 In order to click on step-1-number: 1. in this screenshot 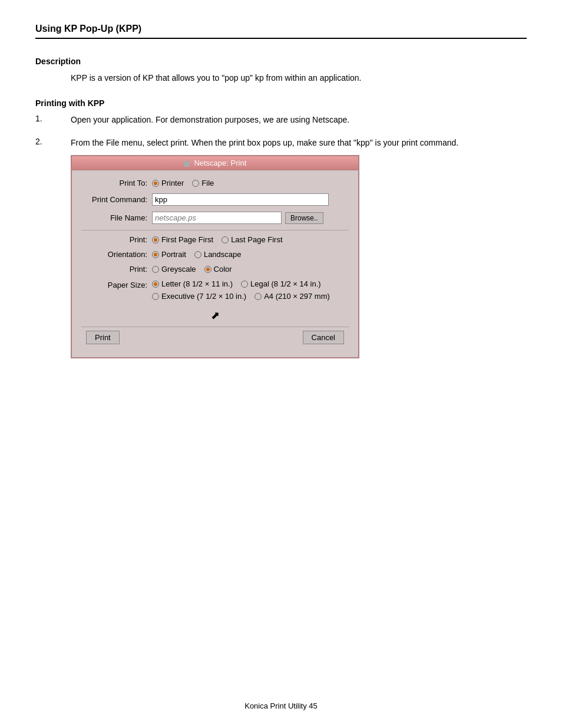, I will do `click(53, 120)`.